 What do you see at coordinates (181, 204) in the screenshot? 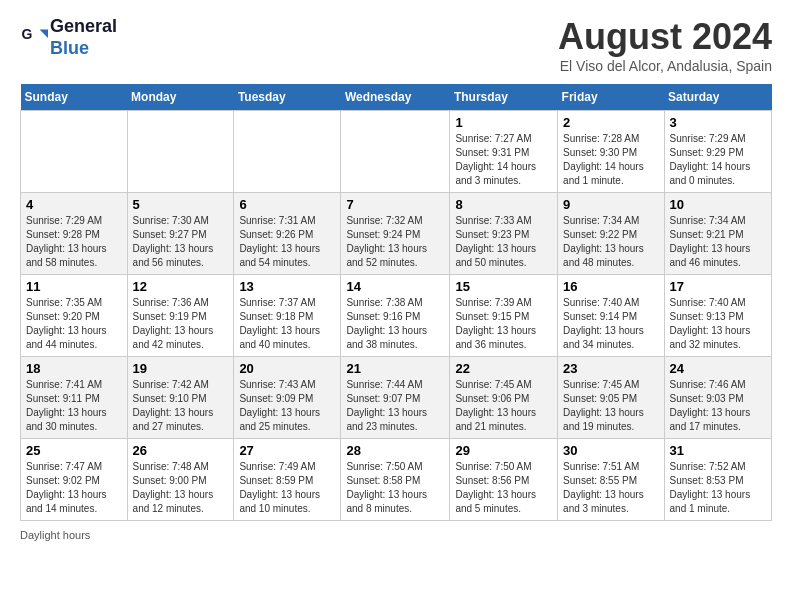
I see `day-number: 5` at bounding box center [181, 204].